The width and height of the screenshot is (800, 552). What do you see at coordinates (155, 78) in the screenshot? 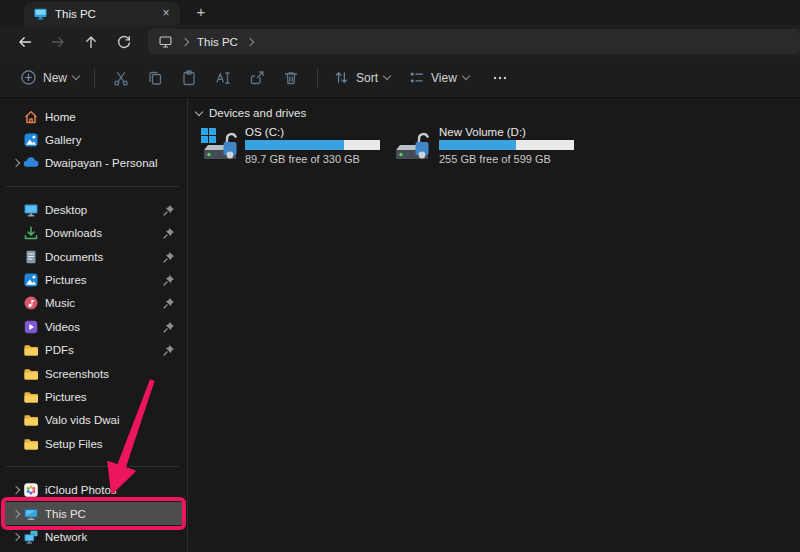
I see `copy-button` at bounding box center [155, 78].